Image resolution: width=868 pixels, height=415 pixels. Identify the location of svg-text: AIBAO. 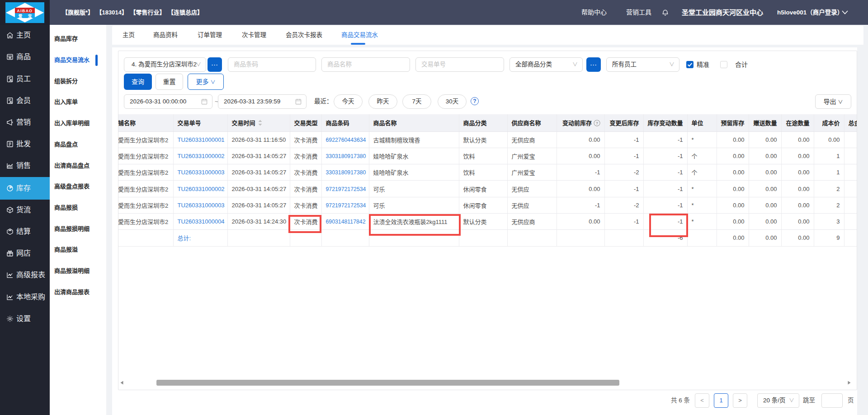
(25, 11).